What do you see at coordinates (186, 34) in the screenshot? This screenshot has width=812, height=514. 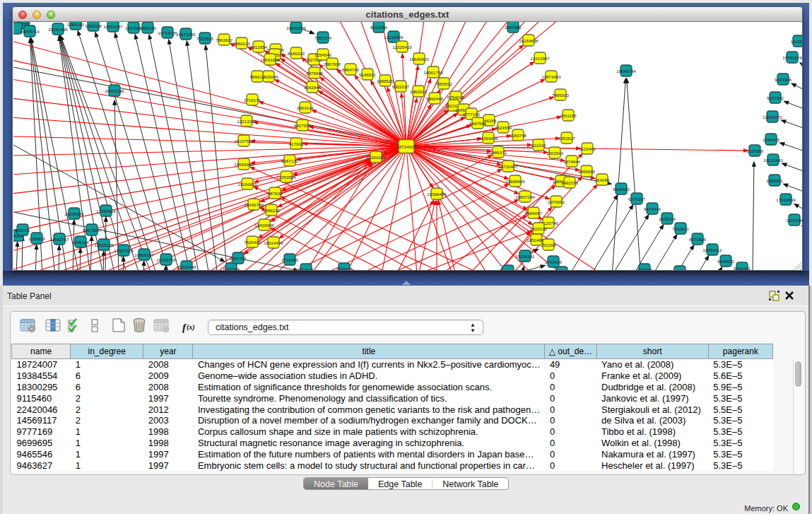 I see `svg-text: 16671355` at bounding box center [186, 34].